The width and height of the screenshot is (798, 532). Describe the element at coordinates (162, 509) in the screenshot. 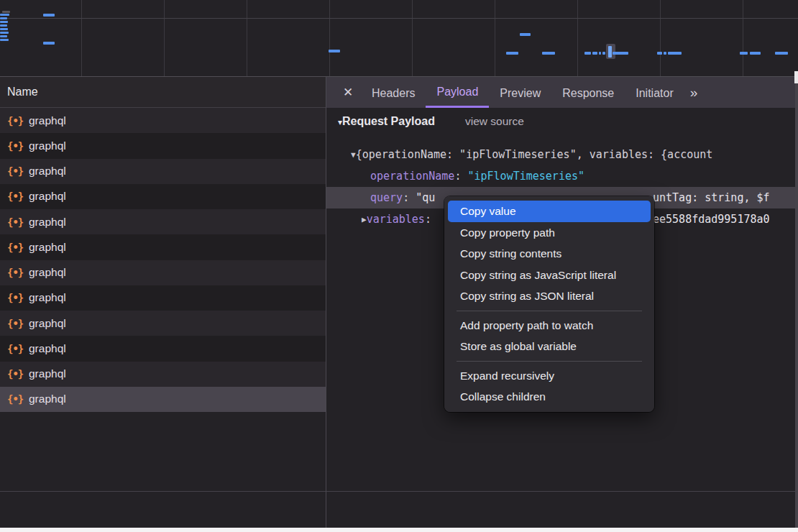

I see `request-list-footer` at that location.